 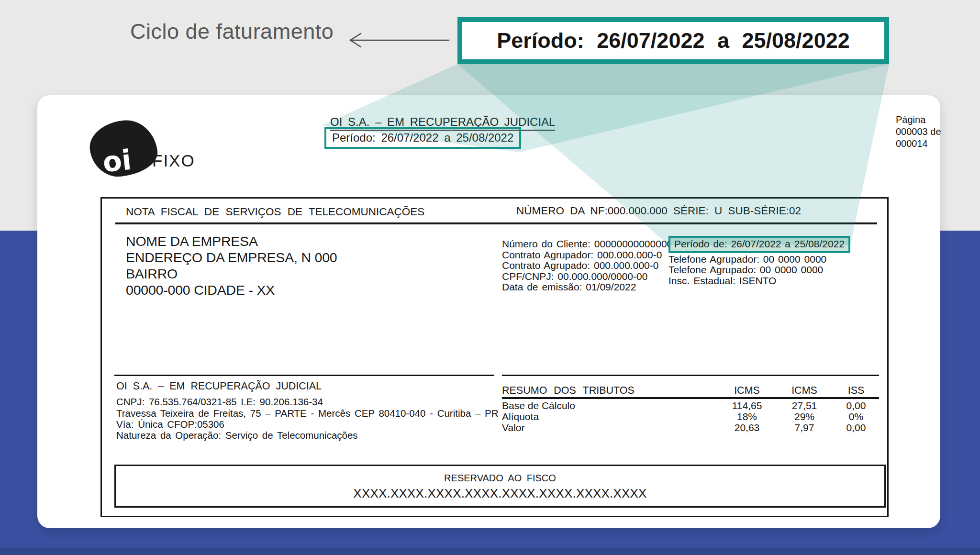 I want to click on issuer-naturezaoperacao-line: Natureza da Operação: Serviço de Telecom…, so click(x=307, y=435).